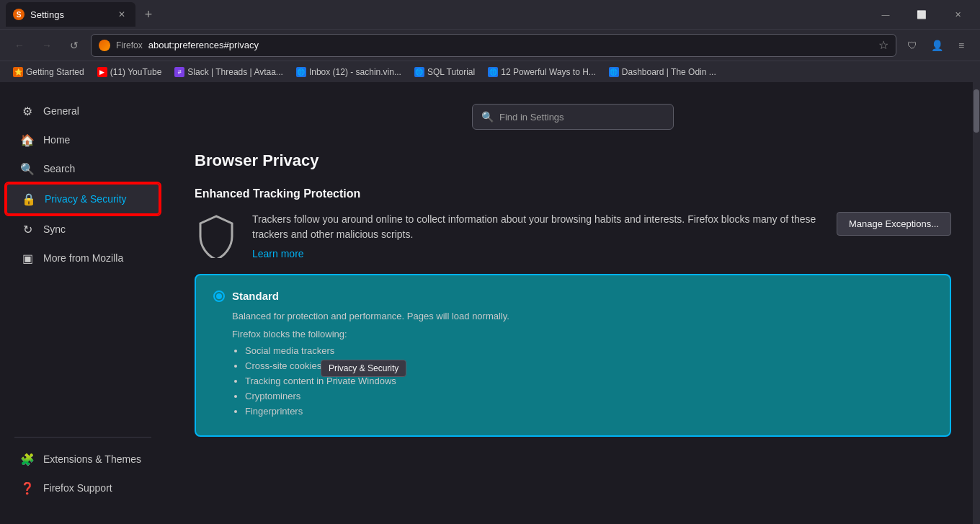 The width and height of the screenshot is (980, 524). Describe the element at coordinates (958, 14) in the screenshot. I see `close-button: ✕` at that location.